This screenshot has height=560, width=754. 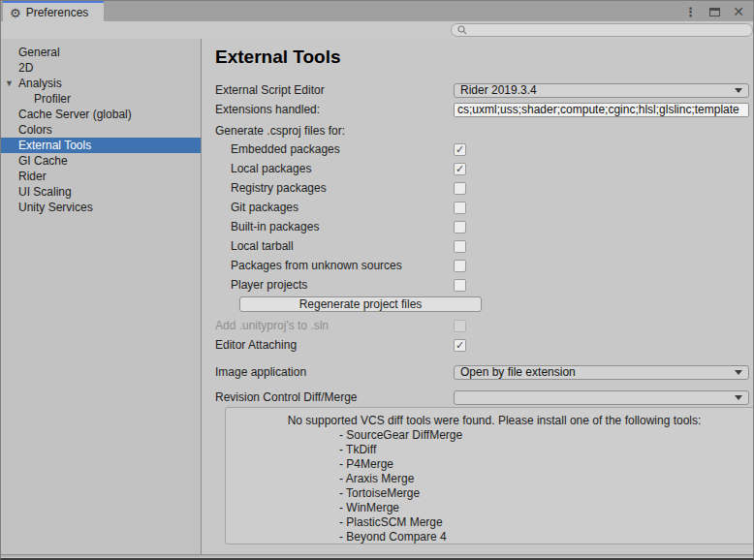 I want to click on csproj-row-registry-packages: Registry packages, so click(x=485, y=188).